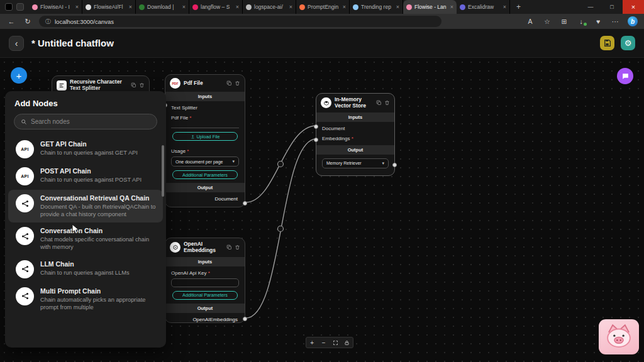 The width and height of the screenshot is (644, 362). What do you see at coordinates (615, 21) in the screenshot?
I see `settings-more-icon: ⋯` at bounding box center [615, 21].